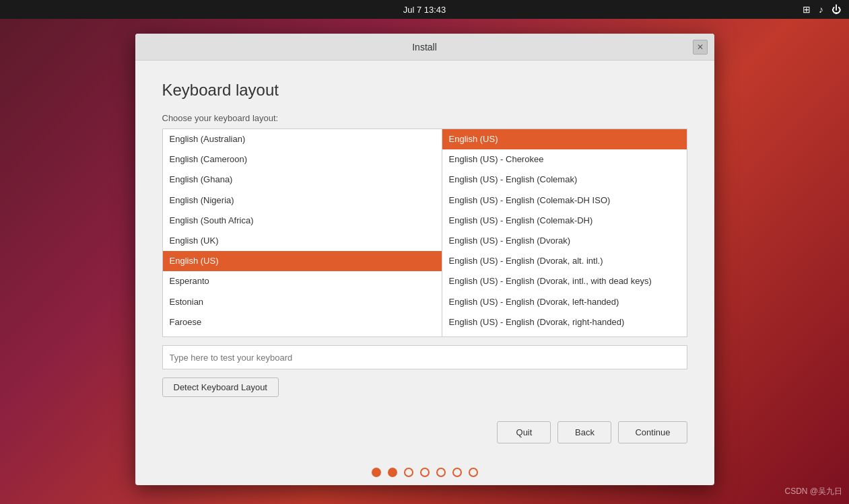  What do you see at coordinates (302, 281) in the screenshot?
I see `list-item: Esperanto` at bounding box center [302, 281].